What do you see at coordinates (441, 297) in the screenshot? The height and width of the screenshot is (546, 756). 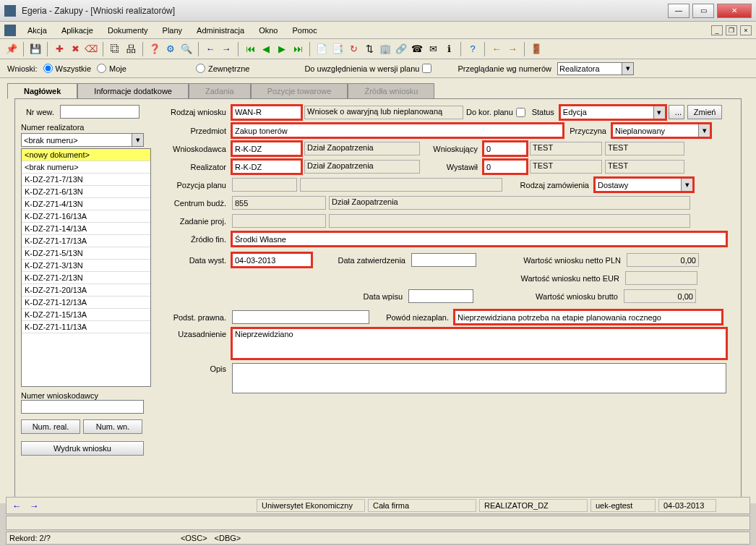 I see `data-wpisu-field` at bounding box center [441, 297].